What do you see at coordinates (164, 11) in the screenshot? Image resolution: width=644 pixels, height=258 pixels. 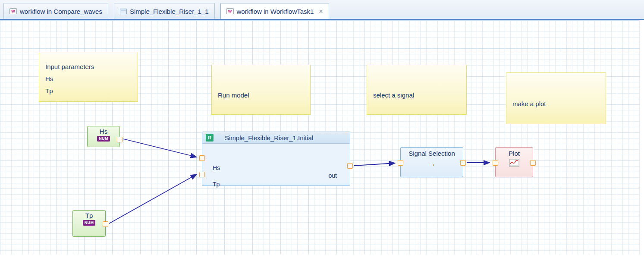 I see `tab-simple-flexible-riser: Simple_Flexible_Riser_1_1` at bounding box center [164, 11].